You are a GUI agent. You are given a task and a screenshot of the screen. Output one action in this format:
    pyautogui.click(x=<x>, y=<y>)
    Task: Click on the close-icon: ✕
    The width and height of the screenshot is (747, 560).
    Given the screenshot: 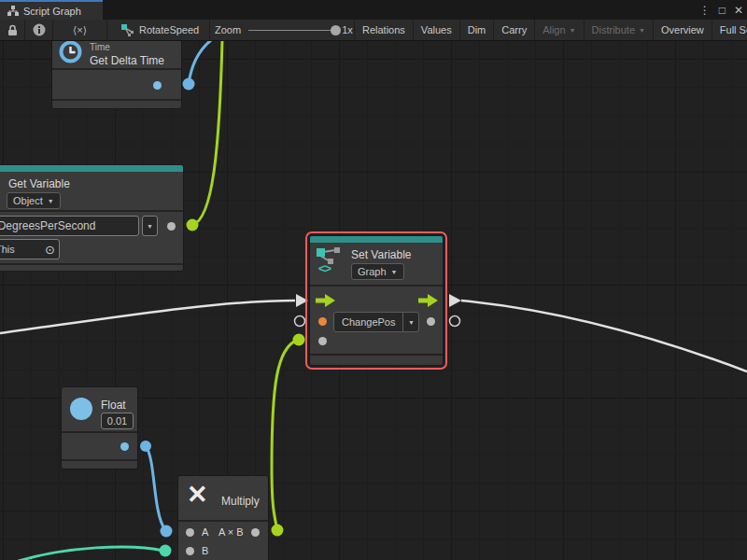 What is the action you would take?
    pyautogui.click(x=739, y=10)
    